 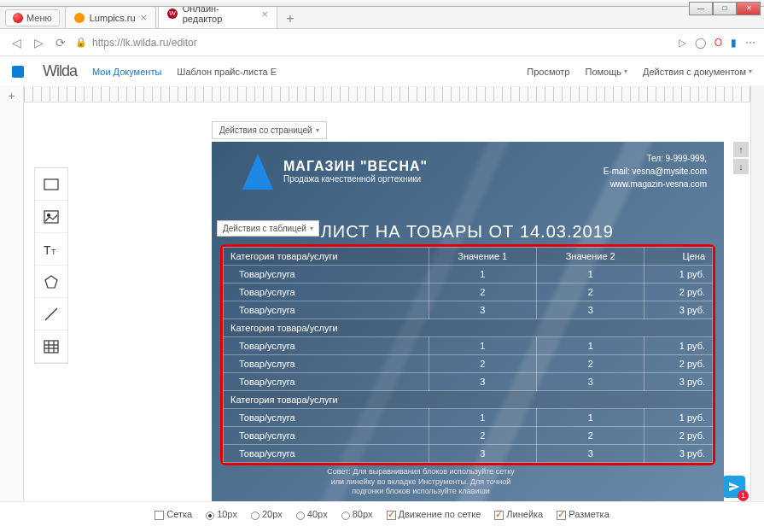 I want to click on opera-menu-button: Меню, so click(x=32, y=18).